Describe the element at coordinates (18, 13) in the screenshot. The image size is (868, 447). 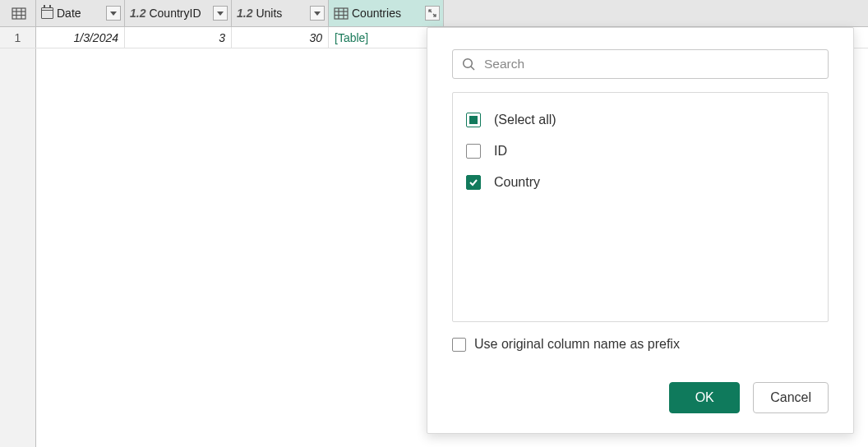
I see `select-all-rows` at that location.